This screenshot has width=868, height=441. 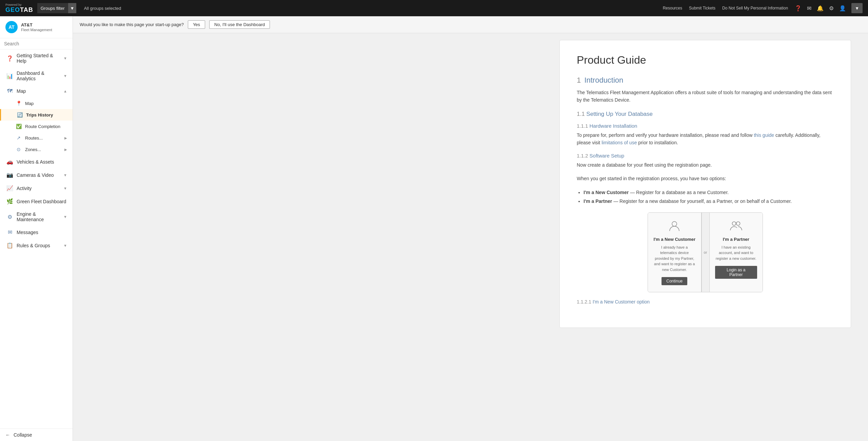 What do you see at coordinates (197, 24) in the screenshot?
I see `yes-button: Yes` at bounding box center [197, 24].